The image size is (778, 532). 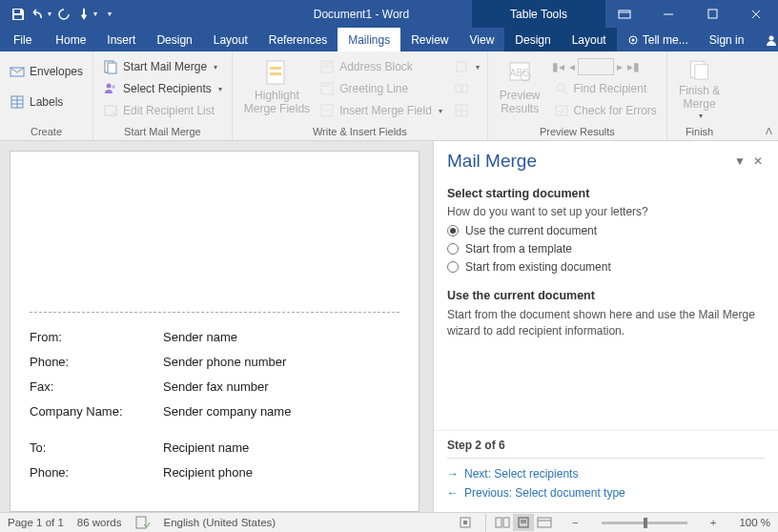 I want to click on tab-review: Review, so click(x=429, y=40).